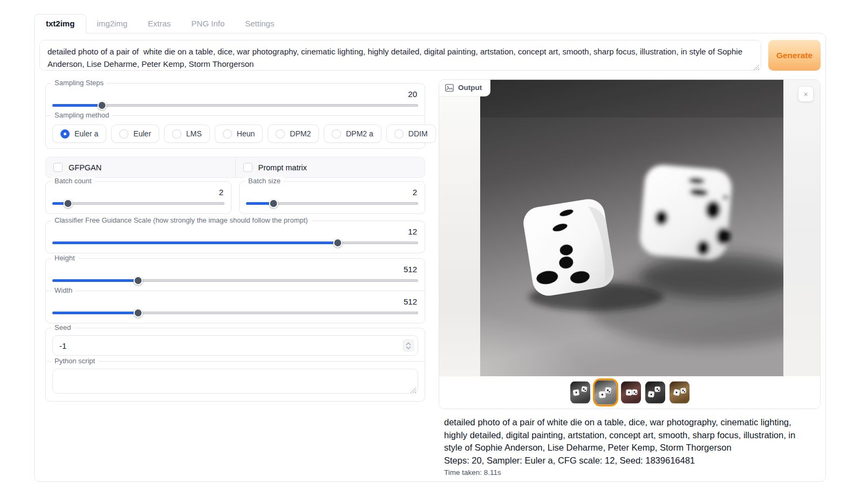 The width and height of the screenshot is (860, 504). I want to click on tab-txt2img: txt2img, so click(60, 24).